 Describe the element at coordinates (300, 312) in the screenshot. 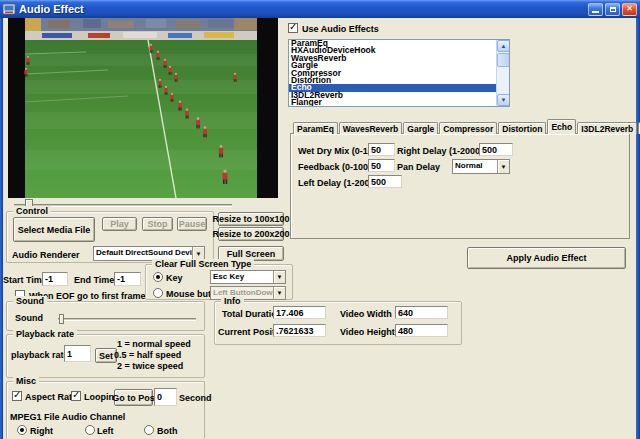

I see `total-duration-field` at that location.